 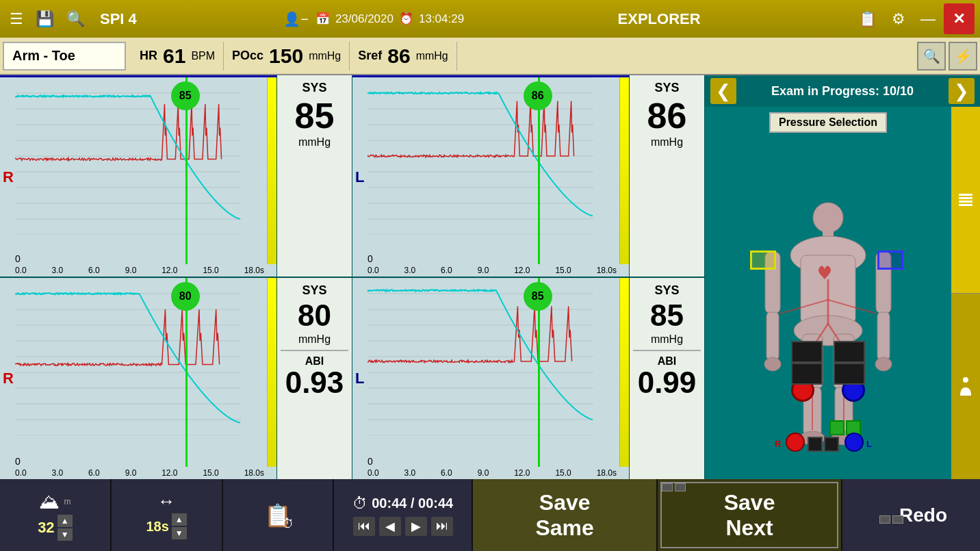 I want to click on pressure-selection-label: Pressure Selection, so click(x=828, y=123).